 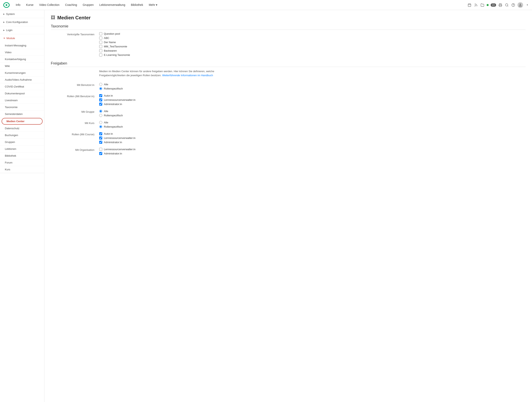 I want to click on rollen-benutzer-label-2: Administrator:in, so click(x=113, y=104).